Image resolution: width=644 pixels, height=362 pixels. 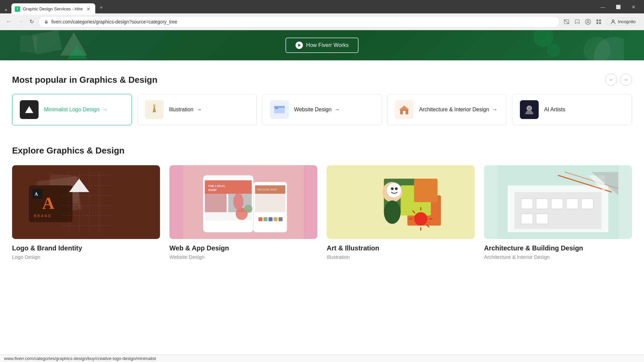 I want to click on explore-card-web-image: THE LOCAL SHOP, so click(x=244, y=202).